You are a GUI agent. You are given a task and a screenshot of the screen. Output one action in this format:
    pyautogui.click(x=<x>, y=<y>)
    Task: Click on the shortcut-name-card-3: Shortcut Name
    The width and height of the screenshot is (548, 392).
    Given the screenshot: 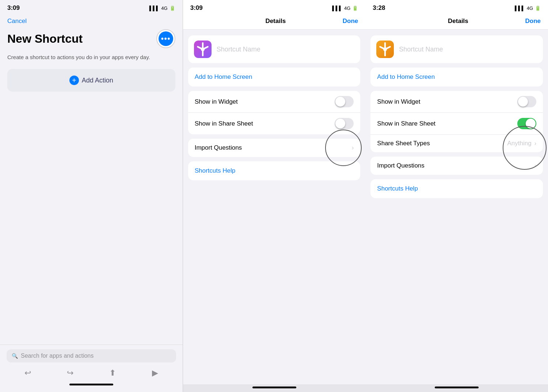 What is the action you would take?
    pyautogui.click(x=457, y=49)
    